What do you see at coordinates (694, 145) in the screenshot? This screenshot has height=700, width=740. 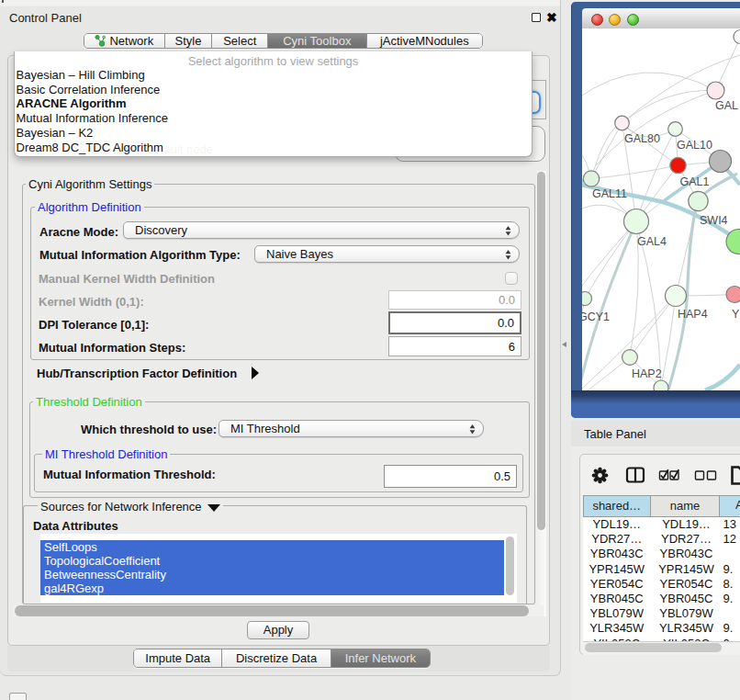 I see `svg-text: GAL10` at bounding box center [694, 145].